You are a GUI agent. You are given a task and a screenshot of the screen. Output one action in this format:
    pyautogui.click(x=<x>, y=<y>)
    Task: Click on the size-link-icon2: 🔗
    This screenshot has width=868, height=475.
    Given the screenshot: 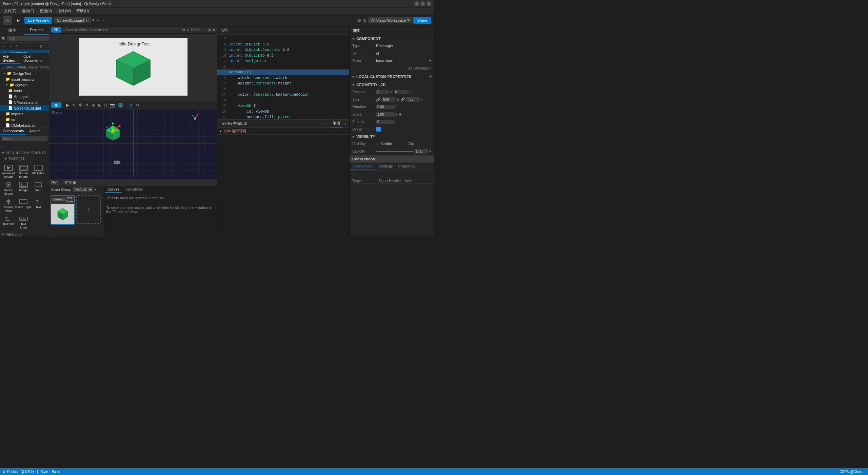 What is the action you would take?
    pyautogui.click(x=403, y=100)
    